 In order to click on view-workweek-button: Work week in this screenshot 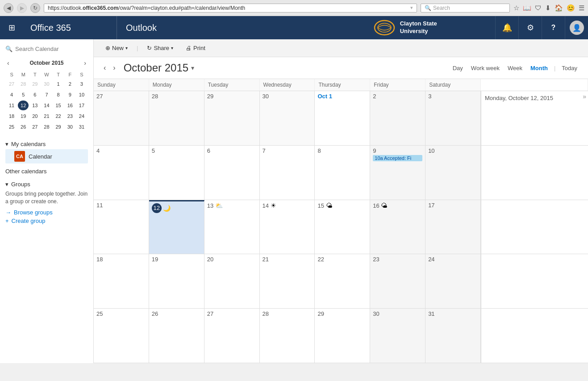, I will do `click(485, 68)`.